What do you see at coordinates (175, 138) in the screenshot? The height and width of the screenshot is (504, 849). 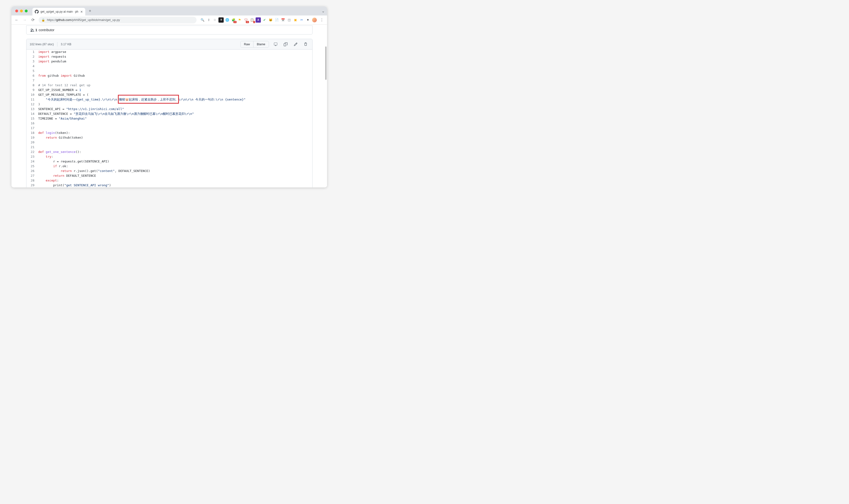 I see `line-code: return Github(token)` at bounding box center [175, 138].